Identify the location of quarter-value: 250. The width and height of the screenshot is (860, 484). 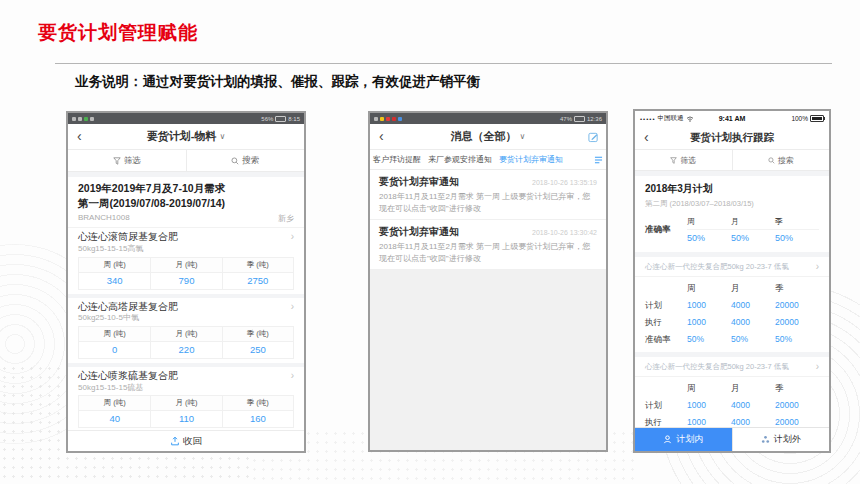
(258, 350).